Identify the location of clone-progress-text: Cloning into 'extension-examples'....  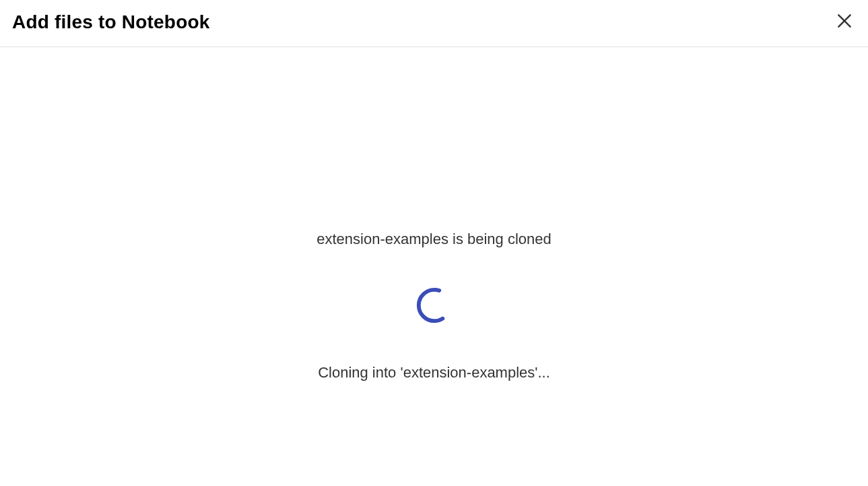
(434, 373).